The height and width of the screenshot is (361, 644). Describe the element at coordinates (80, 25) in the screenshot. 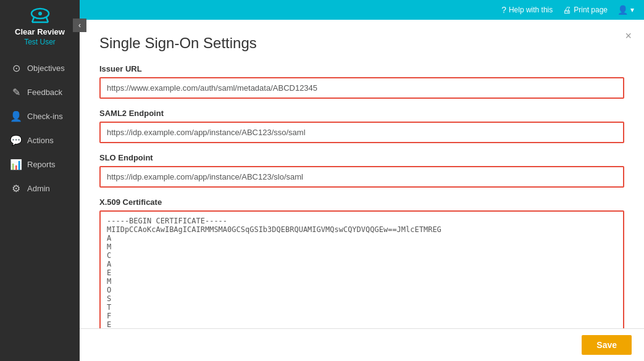

I see `sidebar-collapse-button: ‹` at that location.